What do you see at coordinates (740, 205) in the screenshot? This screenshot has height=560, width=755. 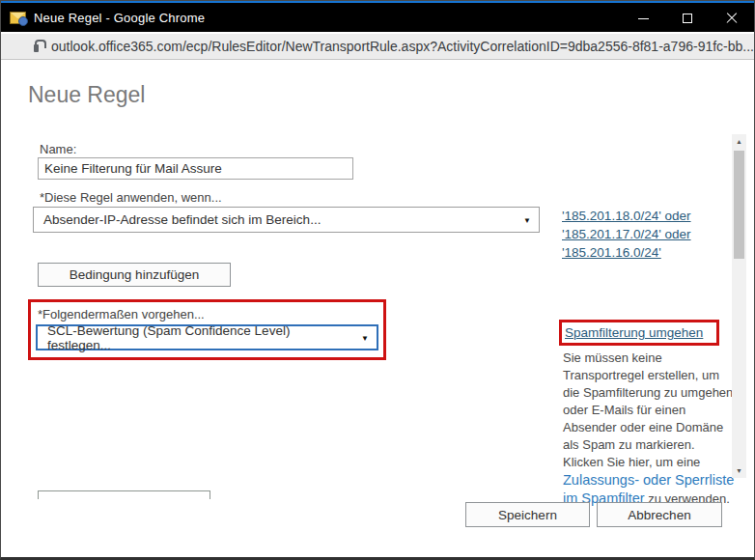 I see `scrollbar-thumb` at bounding box center [740, 205].